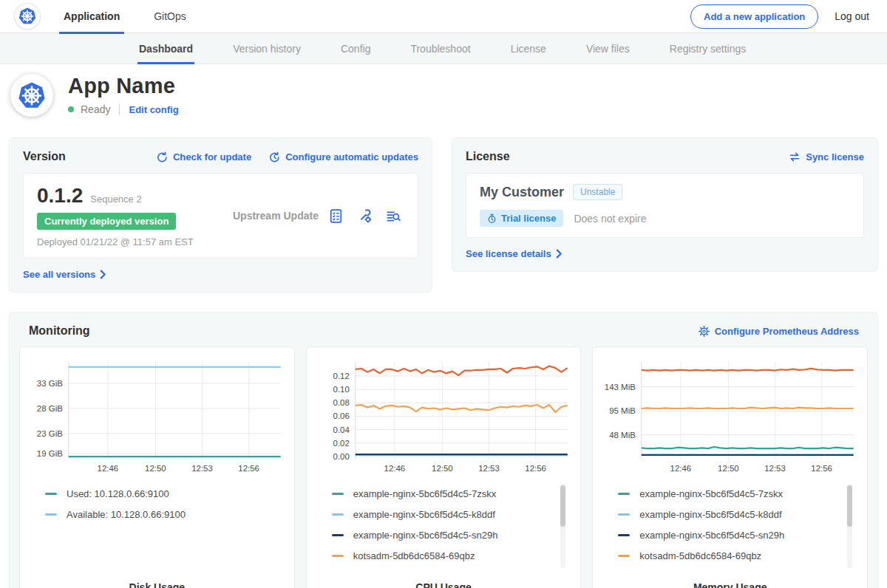  What do you see at coordinates (103, 275) in the screenshot?
I see `chevron-right-icon` at bounding box center [103, 275].